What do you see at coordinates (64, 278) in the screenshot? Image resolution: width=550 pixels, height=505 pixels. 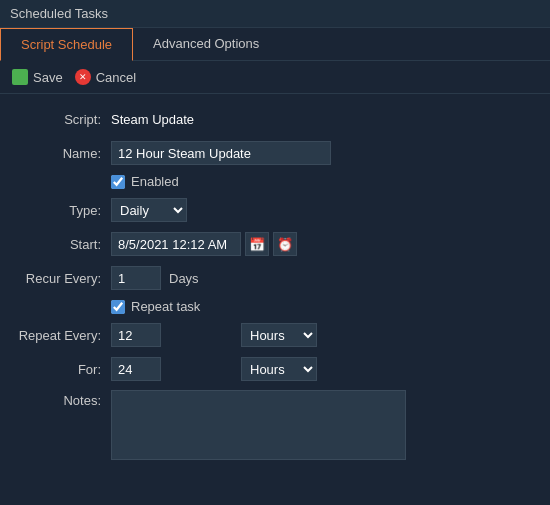 I see `recur-label: Recur Every:` at bounding box center [64, 278].